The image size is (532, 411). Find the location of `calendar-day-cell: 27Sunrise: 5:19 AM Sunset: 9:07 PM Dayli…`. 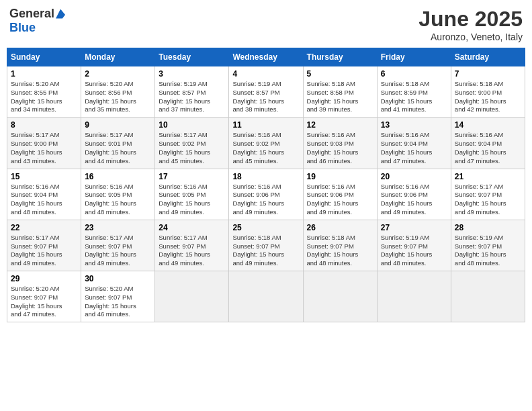

calendar-day-cell: 27Sunrise: 5:19 AM Sunset: 9:07 PM Dayli… is located at coordinates (414, 245).